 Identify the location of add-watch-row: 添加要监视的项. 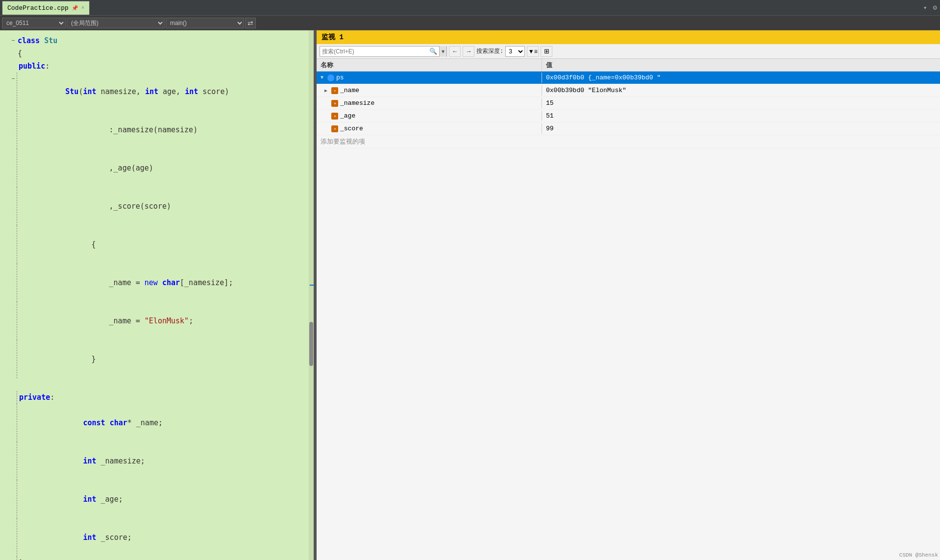
(628, 142).